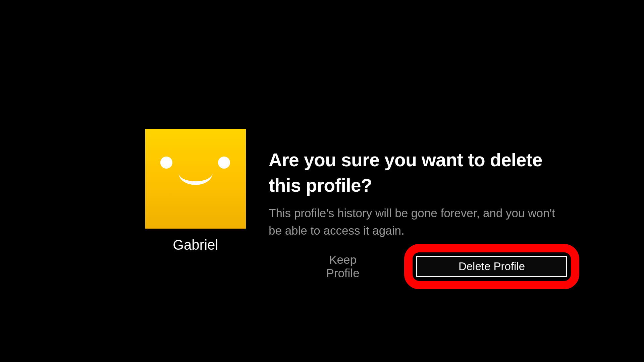 This screenshot has height=362, width=644. I want to click on button-row: Keep Profile Delete Profile, so click(418, 266).